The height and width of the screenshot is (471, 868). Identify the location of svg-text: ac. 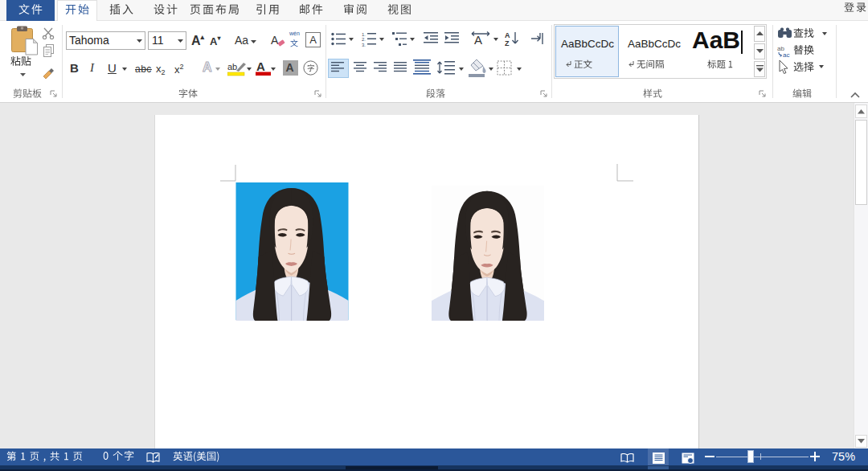
(786, 55).